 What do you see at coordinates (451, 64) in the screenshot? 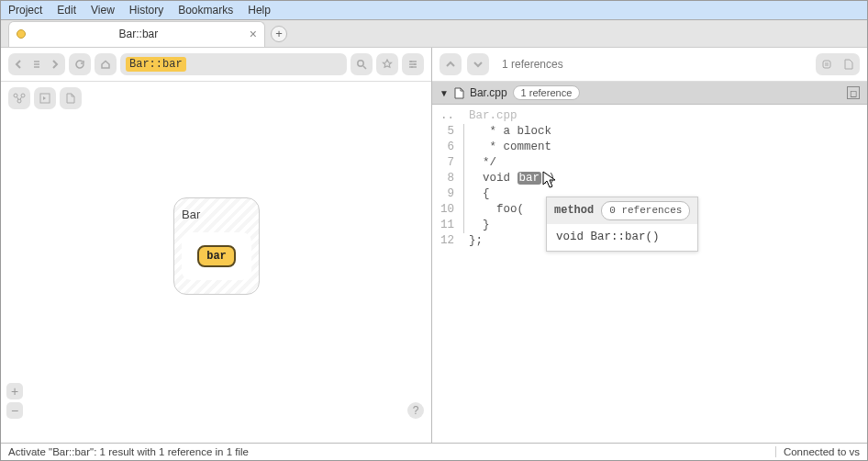
I see `prev-ref-button` at bounding box center [451, 64].